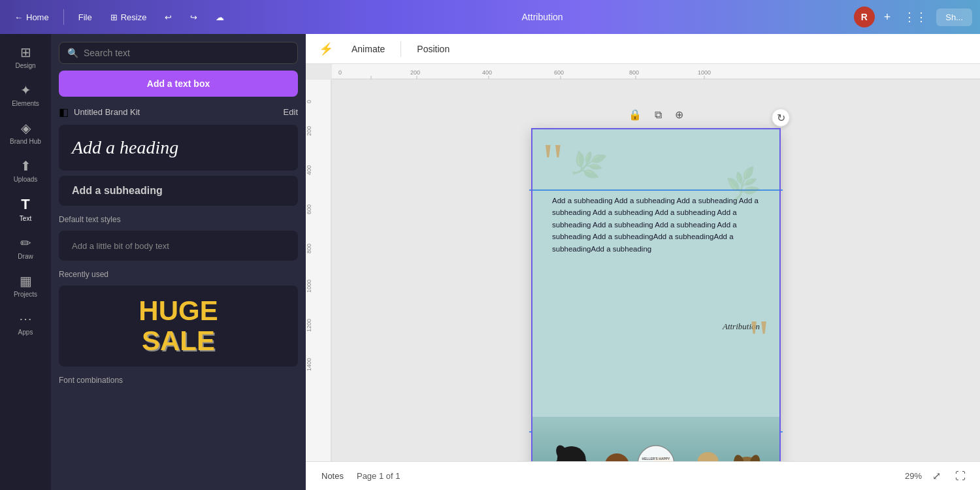 Image resolution: width=980 pixels, height=490 pixels. I want to click on canvas-content: " Add a subheading Add a subheading Add …, so click(656, 273).